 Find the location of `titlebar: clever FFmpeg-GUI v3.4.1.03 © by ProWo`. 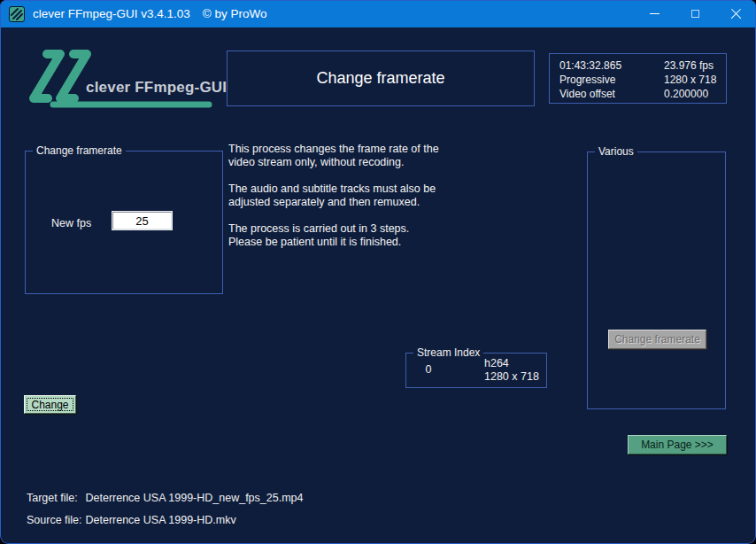

titlebar: clever FFmpeg-GUI v3.4.1.03 © by ProWo is located at coordinates (378, 14).